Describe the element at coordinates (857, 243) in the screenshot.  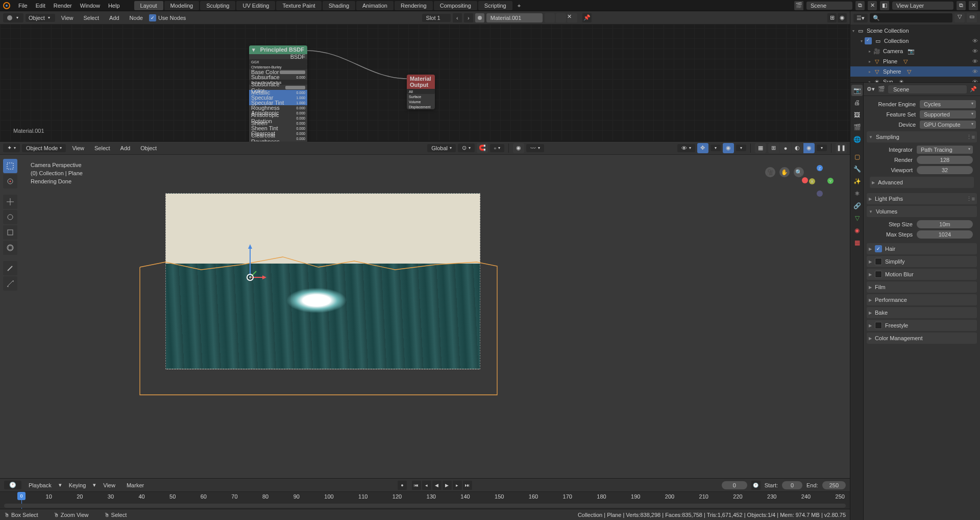
I see `tab-texture: ▦` at that location.